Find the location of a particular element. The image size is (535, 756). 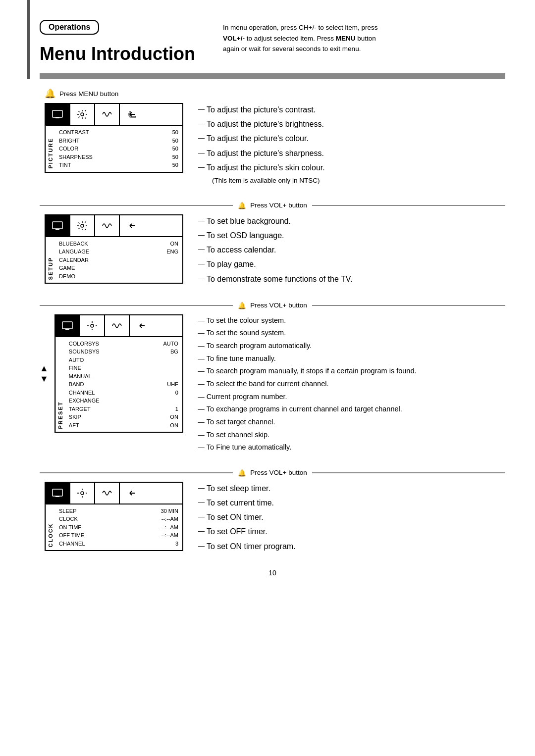

annot-colorsys-text: To set the colour system. is located at coordinates (246, 321).